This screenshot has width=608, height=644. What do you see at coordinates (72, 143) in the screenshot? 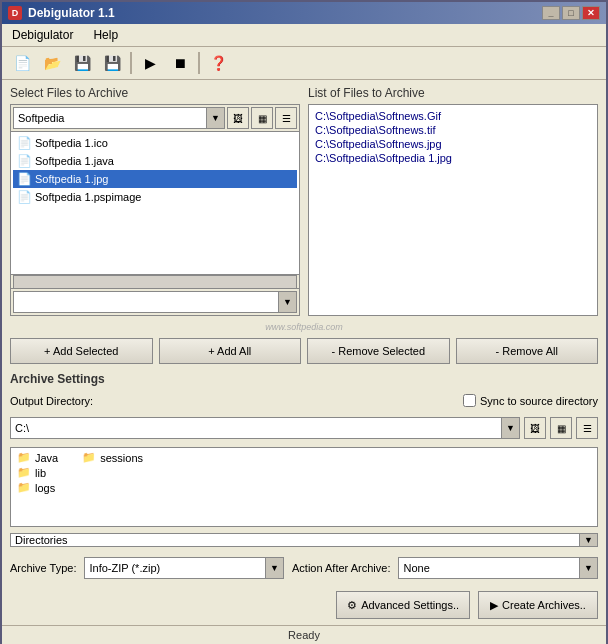
I see `file-name-1: Softpedia 1.ico` at bounding box center [72, 143].